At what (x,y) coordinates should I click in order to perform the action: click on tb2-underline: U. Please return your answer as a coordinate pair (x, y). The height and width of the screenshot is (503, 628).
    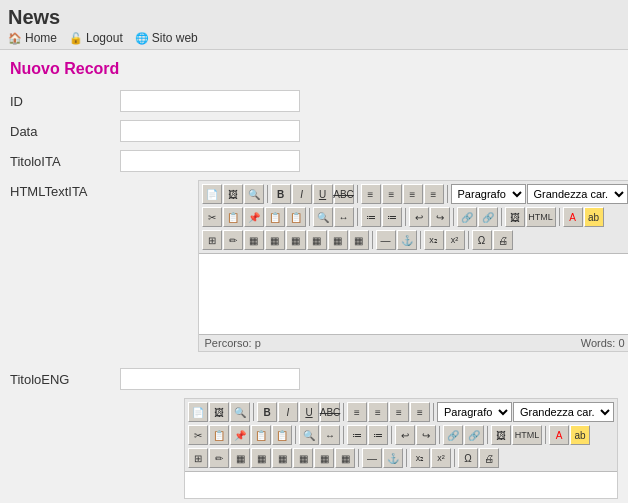
    Looking at the image, I should click on (309, 412).